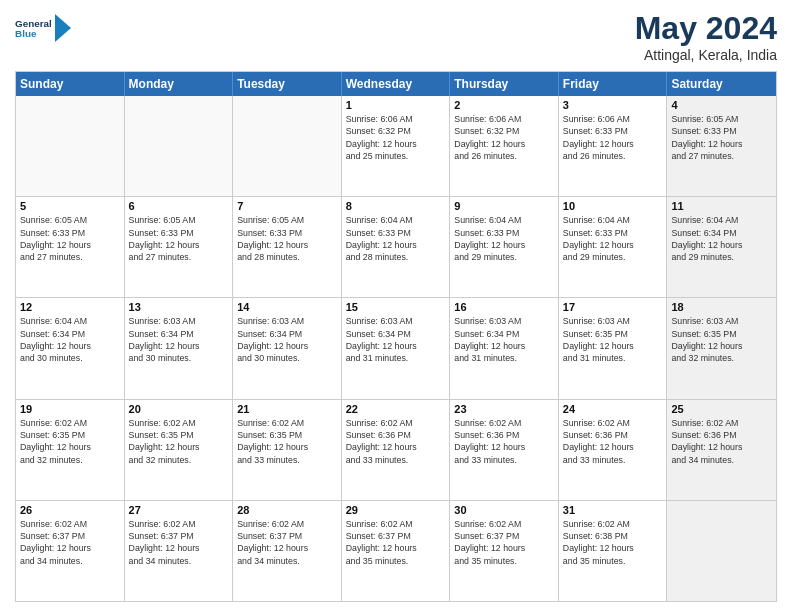  What do you see at coordinates (722, 409) in the screenshot?
I see `day-number: 25` at bounding box center [722, 409].